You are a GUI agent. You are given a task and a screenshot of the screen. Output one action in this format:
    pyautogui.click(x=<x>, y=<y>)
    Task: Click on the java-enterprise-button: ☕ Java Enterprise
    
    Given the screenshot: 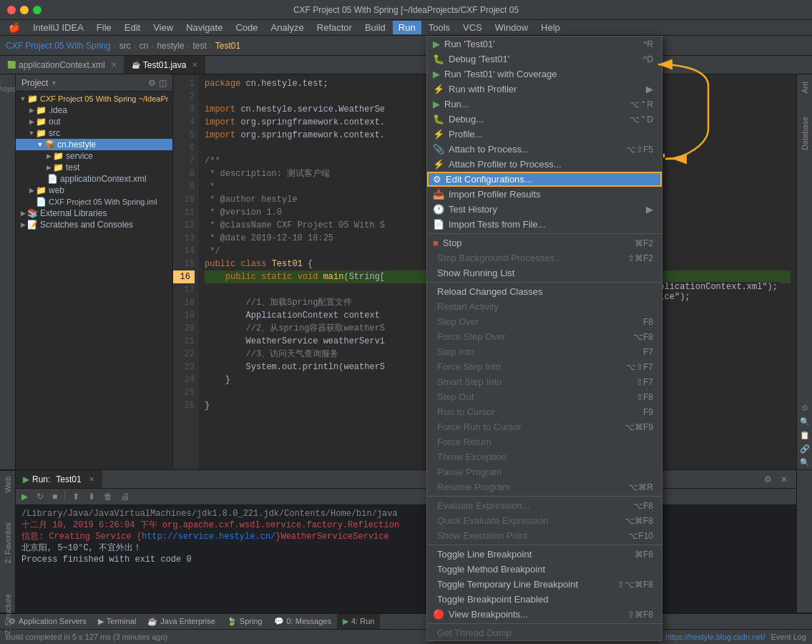 What is the action you would take?
    pyautogui.click(x=181, y=621)
    